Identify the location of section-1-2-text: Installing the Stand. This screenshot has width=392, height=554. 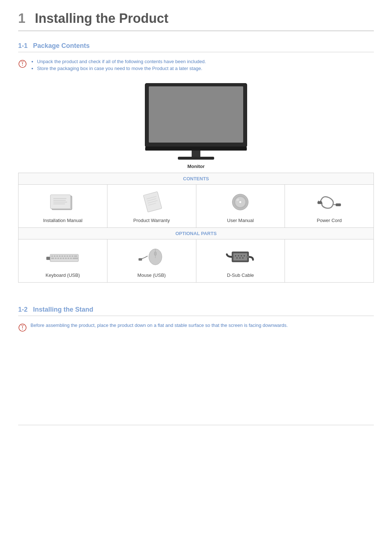
(63, 309).